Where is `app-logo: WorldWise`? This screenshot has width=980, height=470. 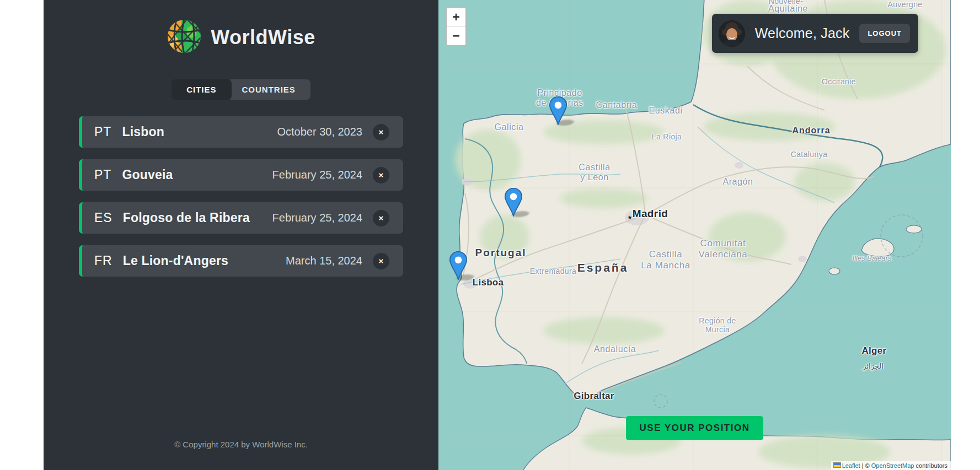
app-logo: WorldWise is located at coordinates (241, 37).